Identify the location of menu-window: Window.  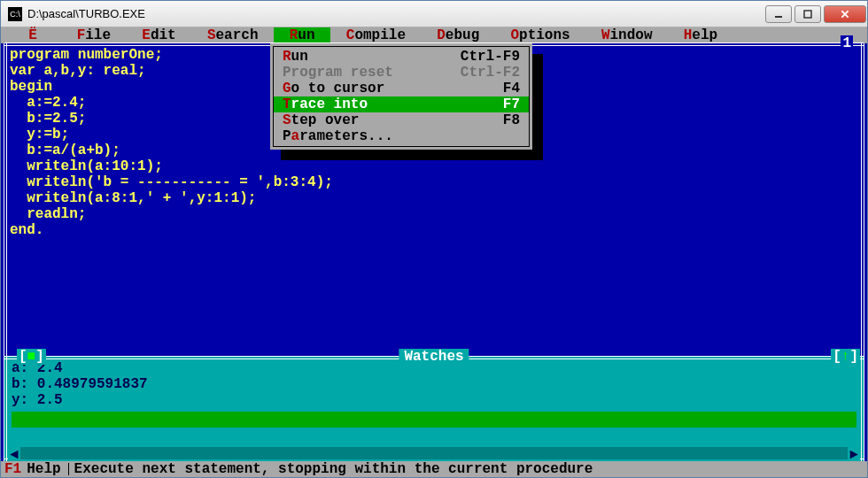
(627, 35).